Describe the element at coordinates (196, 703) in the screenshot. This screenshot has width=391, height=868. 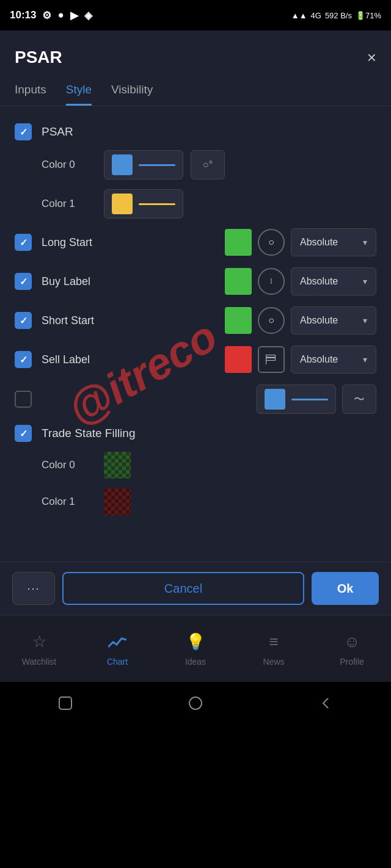
I see `home-button` at that location.